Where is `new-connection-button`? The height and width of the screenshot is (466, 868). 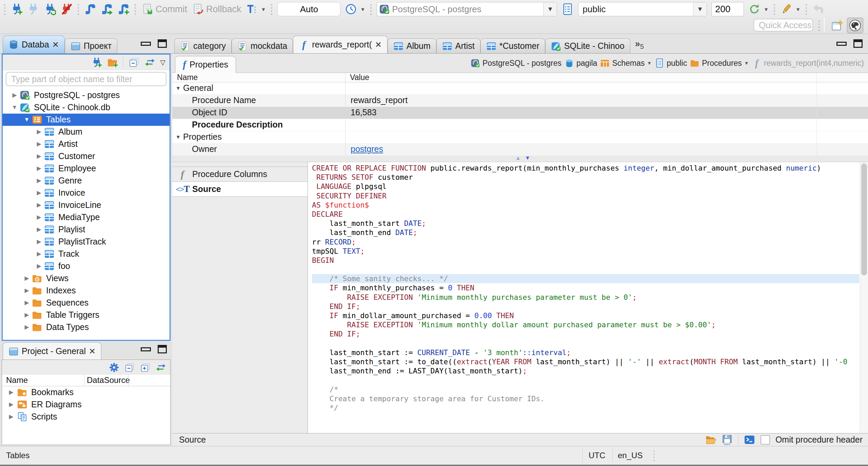 new-connection-button is located at coordinates (17, 9).